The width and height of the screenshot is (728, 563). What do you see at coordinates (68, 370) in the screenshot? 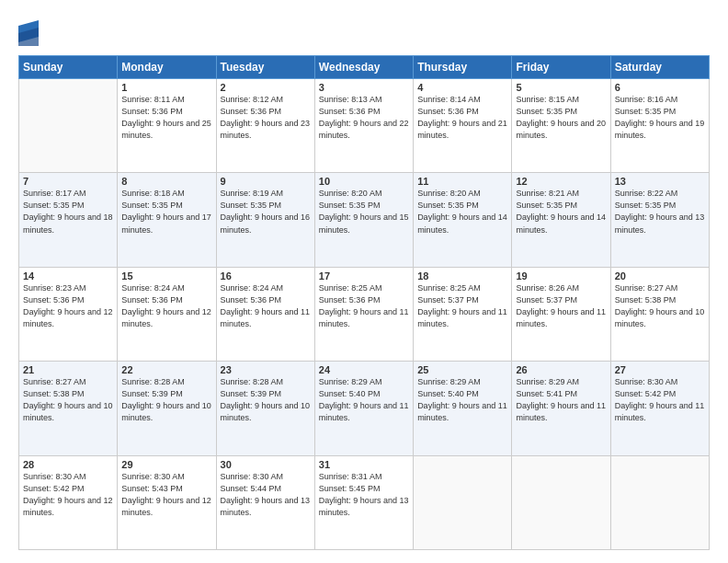
I see `day-number: 21` at bounding box center [68, 370].